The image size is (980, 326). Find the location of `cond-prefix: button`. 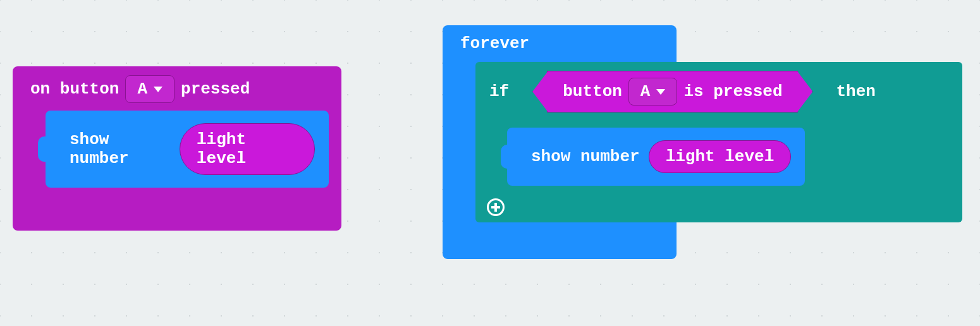

cond-prefix: button is located at coordinates (592, 92).